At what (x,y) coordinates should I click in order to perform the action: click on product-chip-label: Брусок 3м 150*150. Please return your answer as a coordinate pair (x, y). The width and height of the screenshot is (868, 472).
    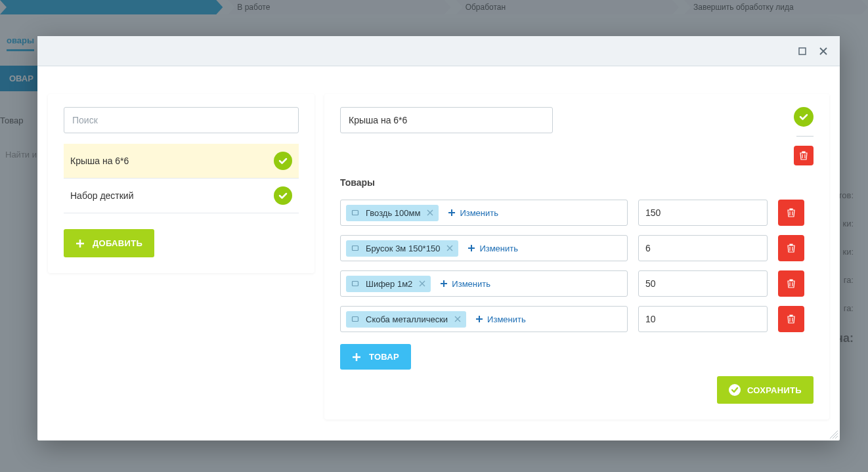
    Looking at the image, I should click on (403, 248).